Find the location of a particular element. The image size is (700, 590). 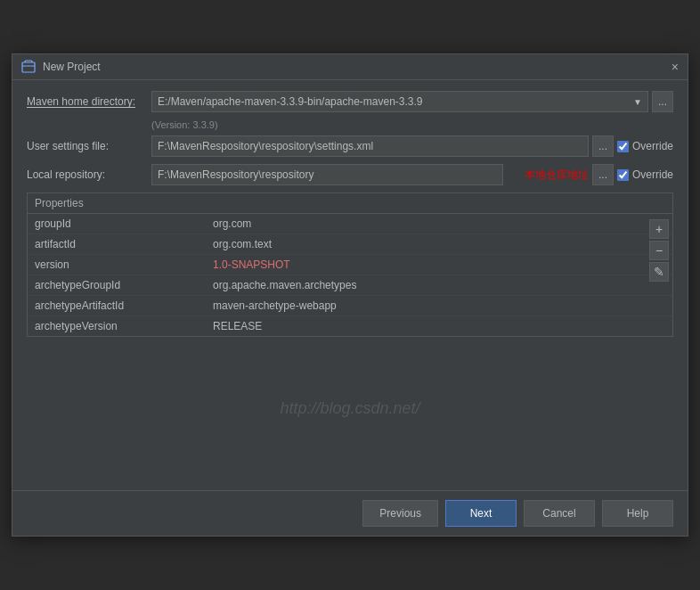

cancel-button: Cancel is located at coordinates (559, 513).